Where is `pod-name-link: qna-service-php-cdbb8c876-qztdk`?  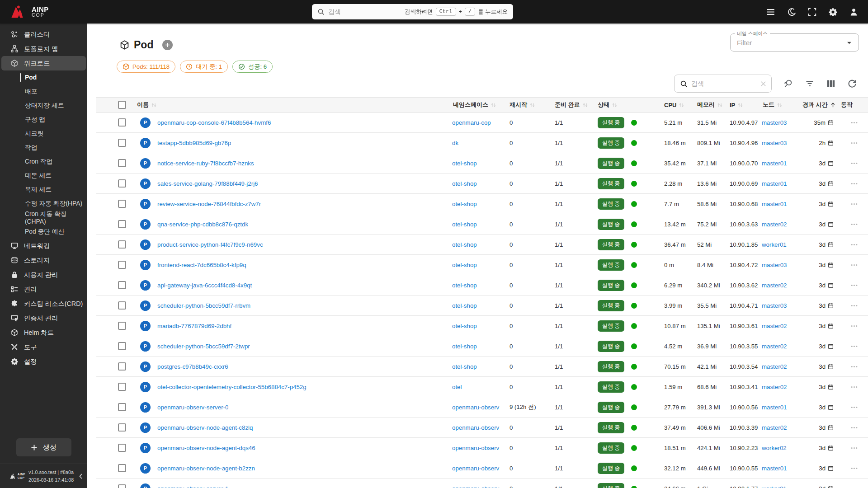 pod-name-link: qna-service-php-cdbb8c876-qztdk is located at coordinates (203, 224).